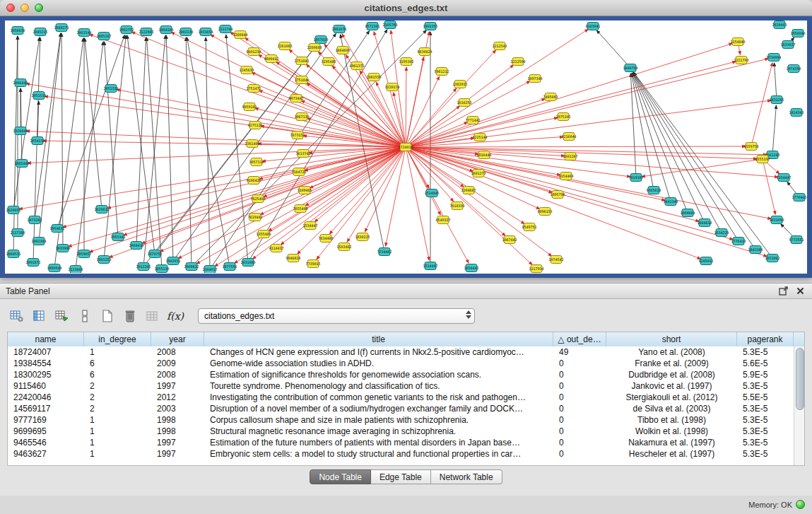 The image size is (812, 514). Describe the element at coordinates (13, 211) in the screenshot. I see `graph-node: 2620655` at that location.